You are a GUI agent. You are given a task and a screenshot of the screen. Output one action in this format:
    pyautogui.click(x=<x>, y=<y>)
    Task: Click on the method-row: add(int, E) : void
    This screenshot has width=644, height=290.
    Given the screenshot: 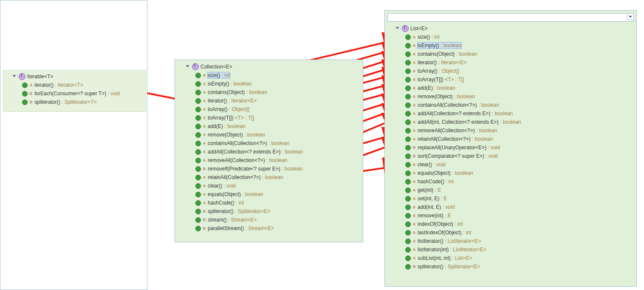 What is the action you would take?
    pyautogui.click(x=511, y=207)
    